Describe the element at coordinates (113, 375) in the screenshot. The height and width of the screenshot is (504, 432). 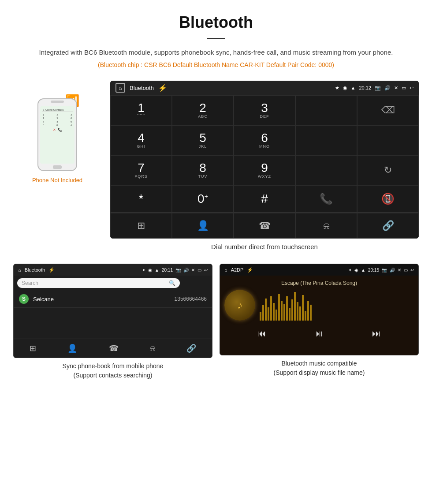
I see `phonebook-caption-line2: (Support contacts searching)` at that location.